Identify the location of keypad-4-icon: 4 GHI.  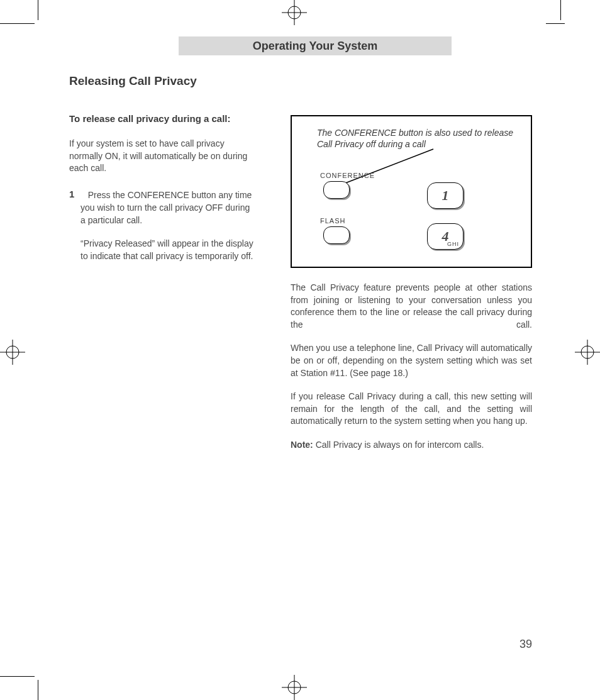
(445, 236).